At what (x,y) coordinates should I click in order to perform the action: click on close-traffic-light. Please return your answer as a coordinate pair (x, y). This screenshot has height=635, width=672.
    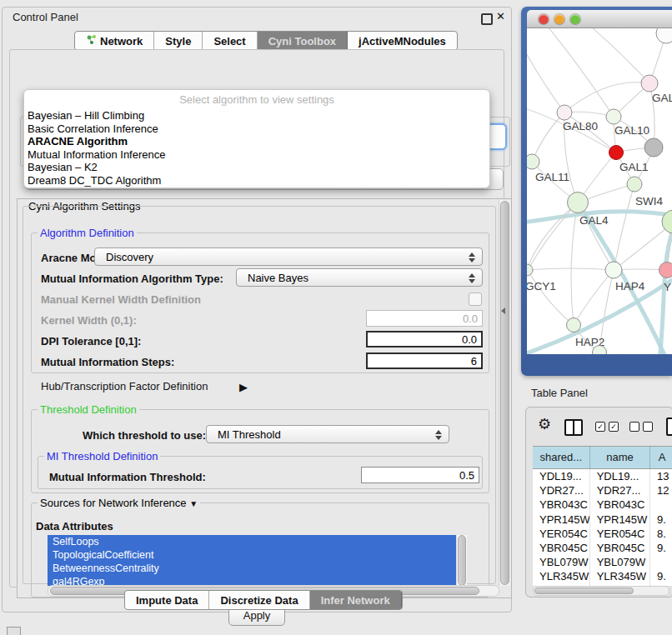
    Looking at the image, I should click on (544, 19).